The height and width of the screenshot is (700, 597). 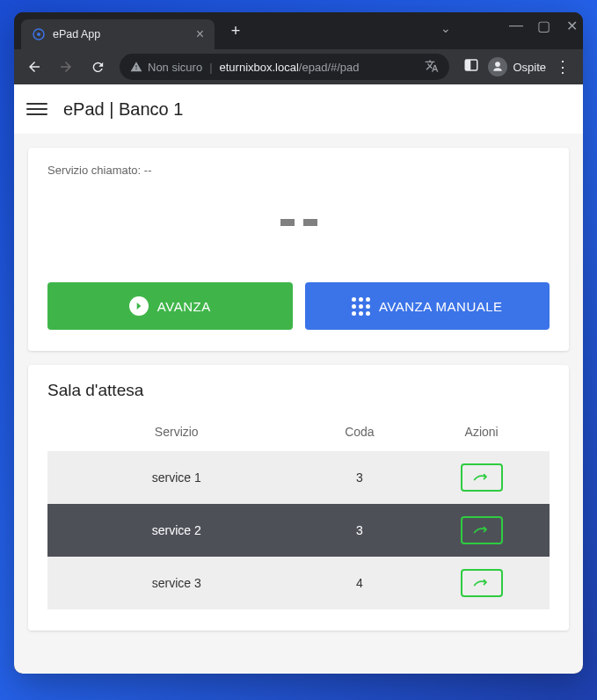 What do you see at coordinates (529, 67) in the screenshot?
I see `guest-label: Ospite` at bounding box center [529, 67].